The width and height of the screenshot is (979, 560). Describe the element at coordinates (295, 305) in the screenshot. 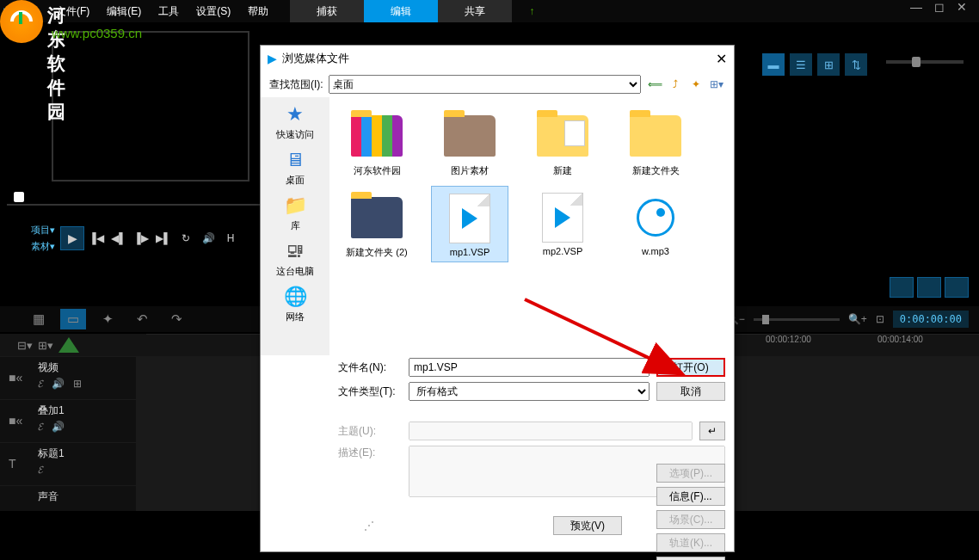

I see `place-network: 🌐网络` at that location.